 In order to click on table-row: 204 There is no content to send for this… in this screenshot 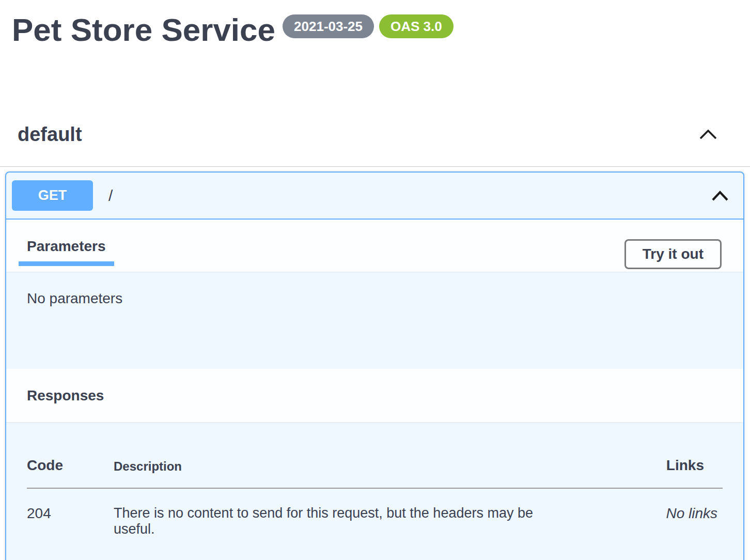, I will do `click(375, 512)`.